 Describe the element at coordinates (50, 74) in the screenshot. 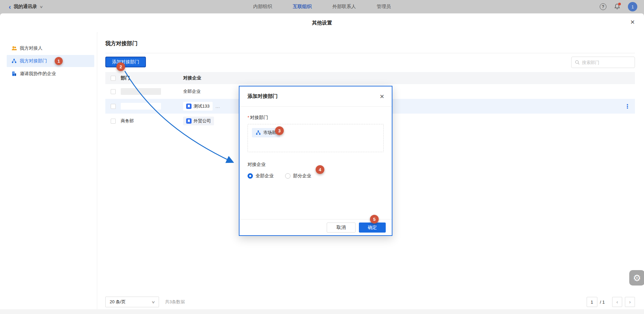

I see `sidebar-item-inviting-companies: 邀请我协作的企业` at that location.